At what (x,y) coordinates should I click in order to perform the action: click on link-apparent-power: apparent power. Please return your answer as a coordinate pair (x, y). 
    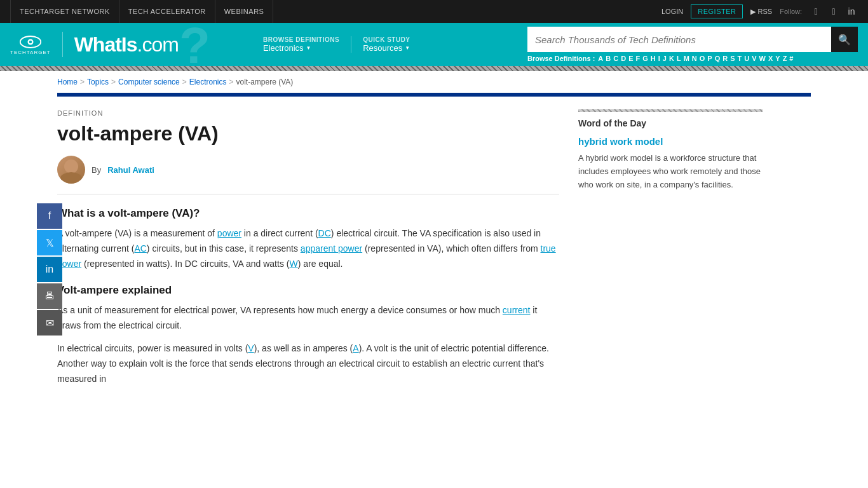
    Looking at the image, I should click on (332, 248).